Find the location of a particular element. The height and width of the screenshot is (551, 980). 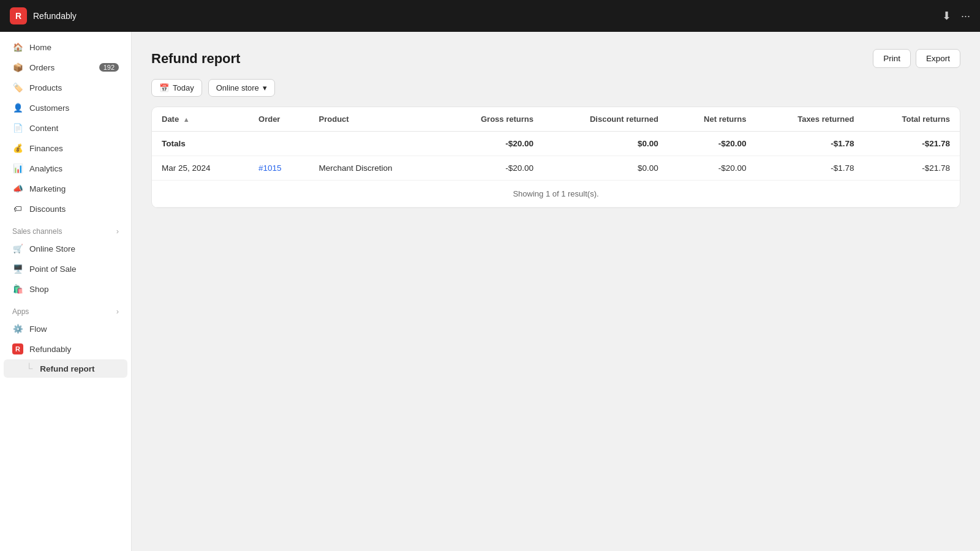

date-filter-label: Today is located at coordinates (184, 88).